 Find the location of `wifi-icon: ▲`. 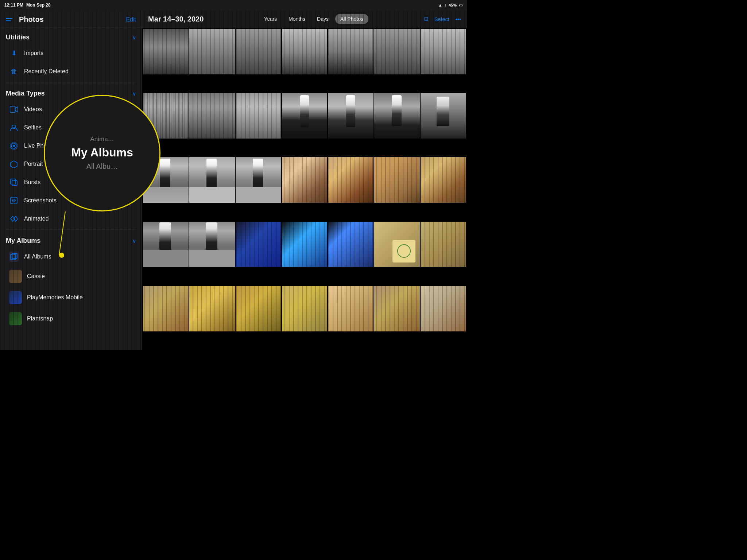

wifi-icon: ▲ is located at coordinates (441, 5).